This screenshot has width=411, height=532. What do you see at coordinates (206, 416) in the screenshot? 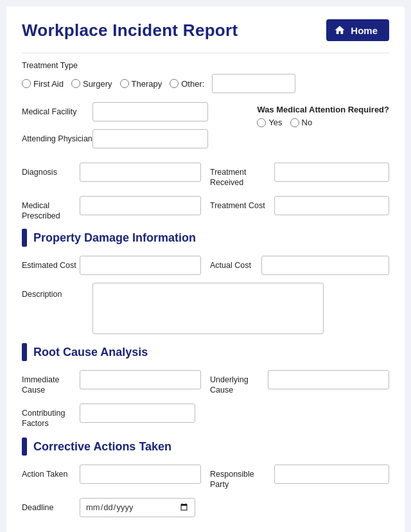
I see `contributing-factors-group: Contributing Factors` at bounding box center [206, 416].